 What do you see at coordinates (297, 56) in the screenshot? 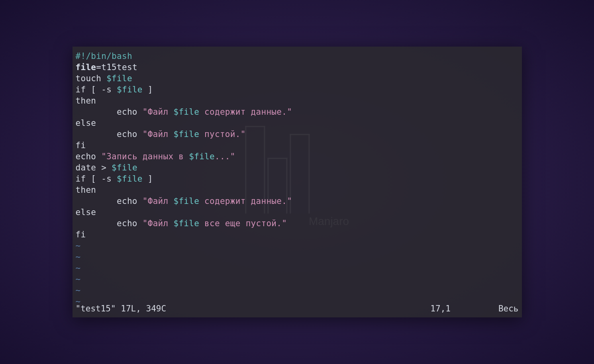
I see `code-line: #!/bin/bash` at bounding box center [297, 56].